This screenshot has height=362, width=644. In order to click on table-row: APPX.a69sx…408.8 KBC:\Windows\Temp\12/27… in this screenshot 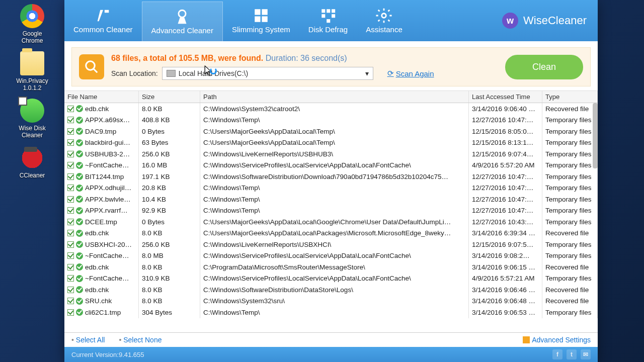, I will do `click(331, 121)`.